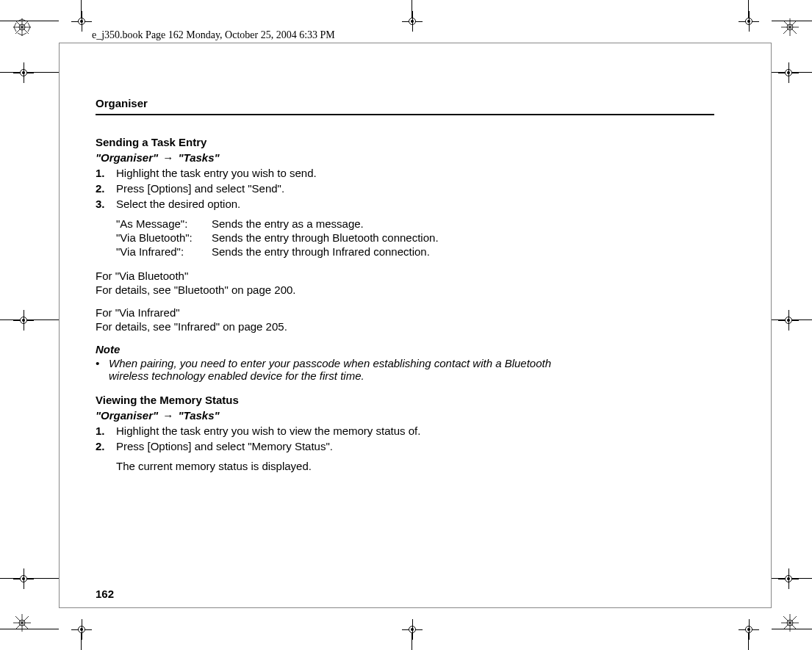 This screenshot has width=812, height=650. What do you see at coordinates (340, 369) in the screenshot?
I see `note-text: When pairing, you need to enter your pas…` at bounding box center [340, 369].